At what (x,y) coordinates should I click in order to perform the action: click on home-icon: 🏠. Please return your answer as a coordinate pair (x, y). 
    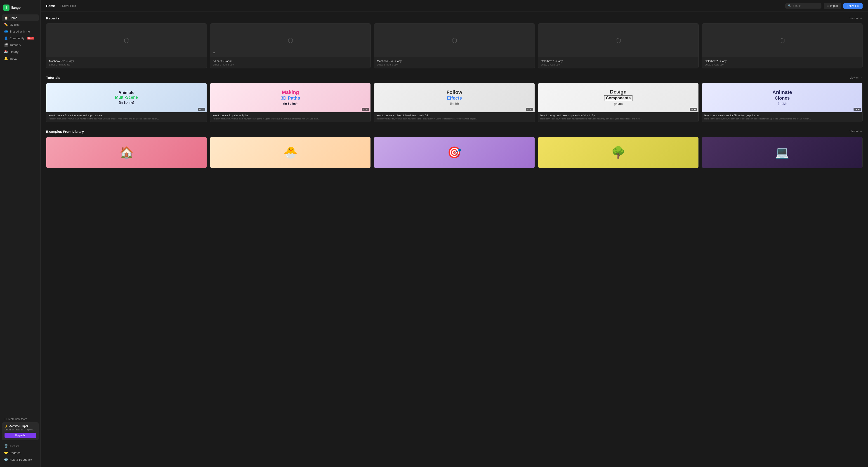
    Looking at the image, I should click on (6, 18).